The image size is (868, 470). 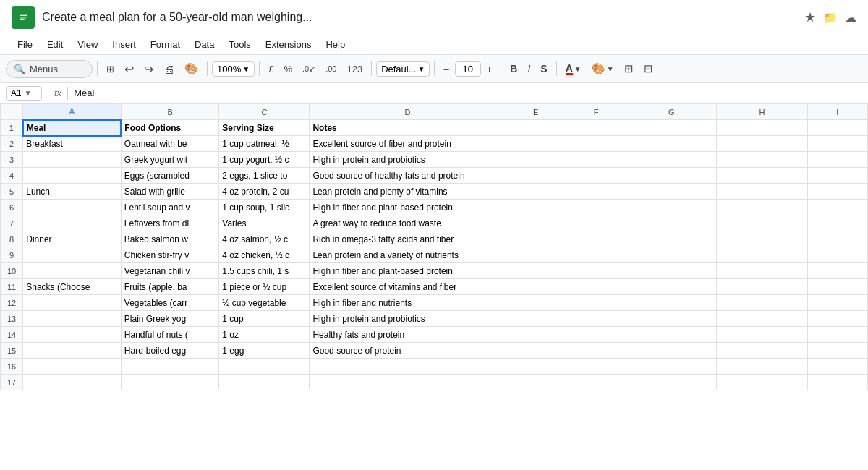 What do you see at coordinates (169, 69) in the screenshot?
I see `print-button: 🖨` at bounding box center [169, 69].